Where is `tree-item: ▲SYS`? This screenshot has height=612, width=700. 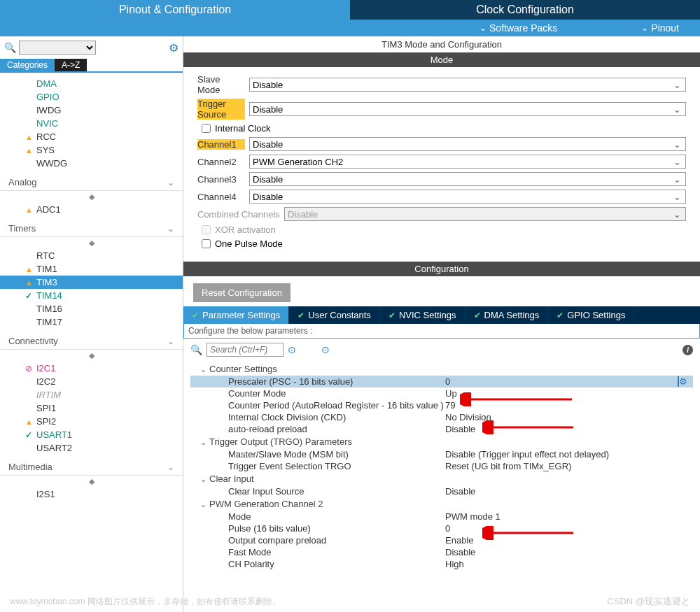
tree-item: ▲SYS is located at coordinates (91, 150).